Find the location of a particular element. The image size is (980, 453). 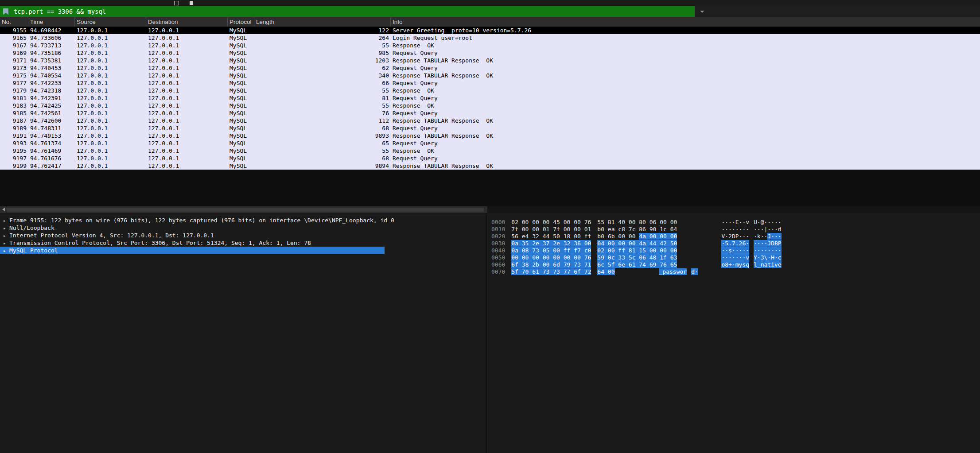

cell-no: 9181 is located at coordinates (14, 98).